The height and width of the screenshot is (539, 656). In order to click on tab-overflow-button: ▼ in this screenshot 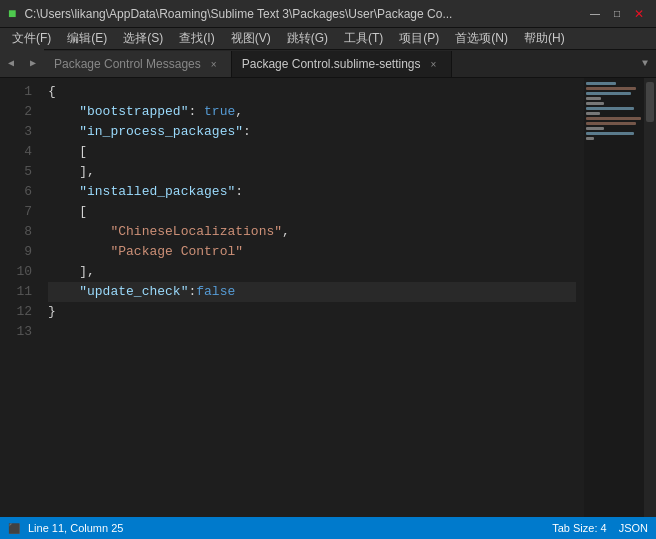, I will do `click(645, 63)`.